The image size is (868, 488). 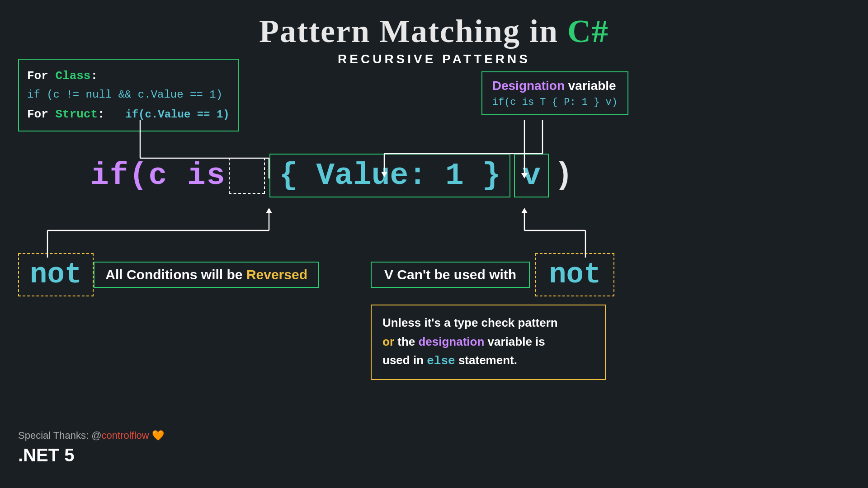 What do you see at coordinates (434, 175) in the screenshot?
I see `main-expression: if(c is { Value: 1 } v )` at bounding box center [434, 175].